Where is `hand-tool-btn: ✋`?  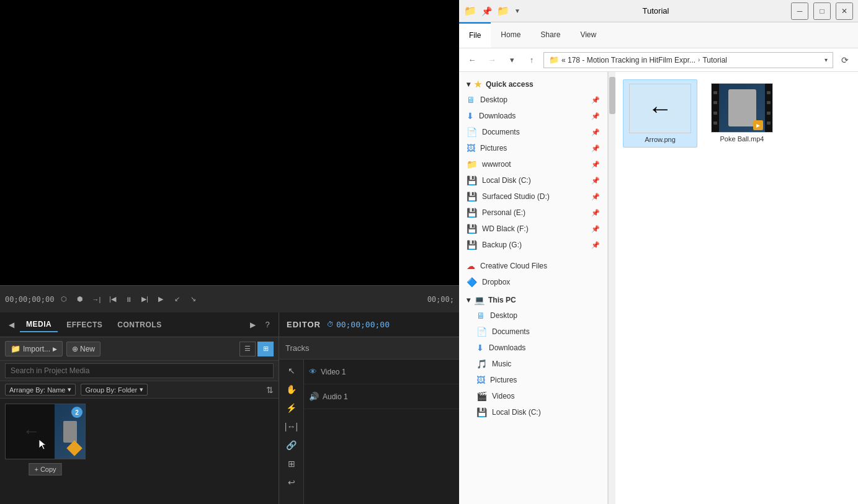
hand-tool-btn: ✋ is located at coordinates (292, 389).